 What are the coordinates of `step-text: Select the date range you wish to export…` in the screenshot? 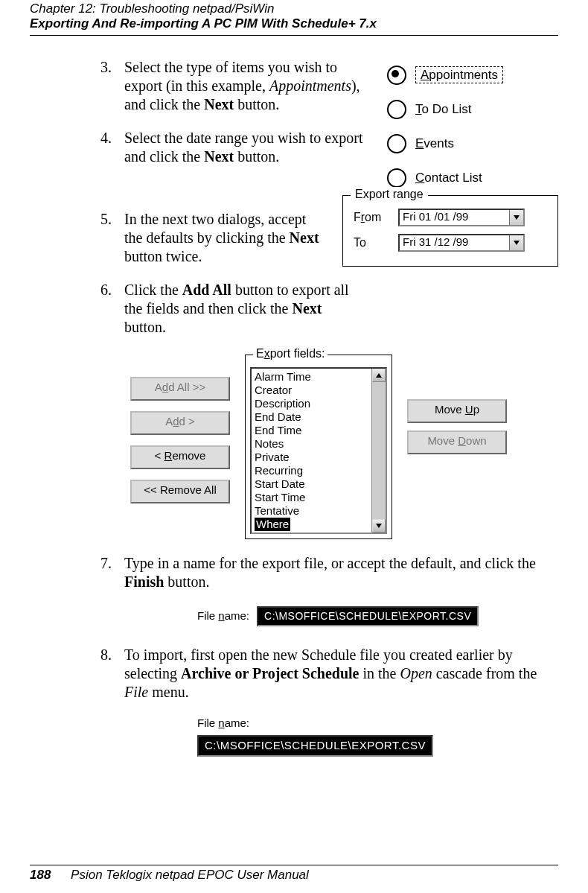 It's located at (252, 147).